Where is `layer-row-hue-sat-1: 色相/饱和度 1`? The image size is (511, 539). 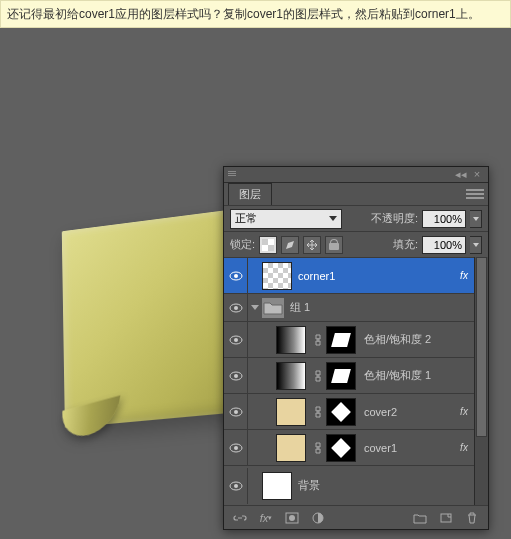
layer-row-hue-sat-1: 色相/饱和度 1 is located at coordinates (356, 375).